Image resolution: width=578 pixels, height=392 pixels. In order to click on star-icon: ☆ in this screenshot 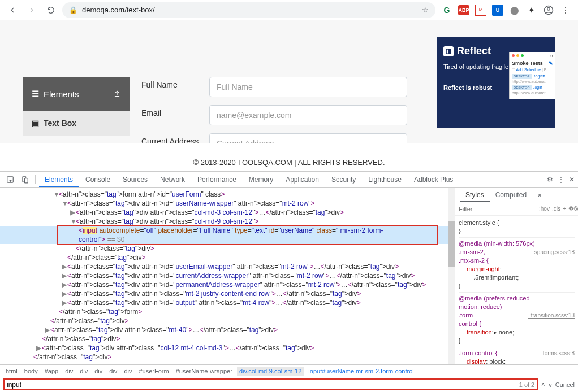, I will do `click(425, 10)`.